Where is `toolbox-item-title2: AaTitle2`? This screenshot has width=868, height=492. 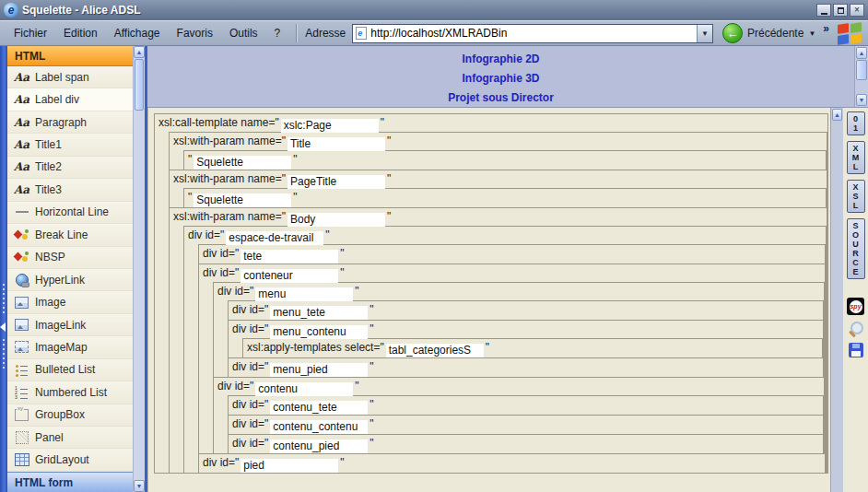
toolbox-item-title2: AaTitle2 is located at coordinates (70, 168).